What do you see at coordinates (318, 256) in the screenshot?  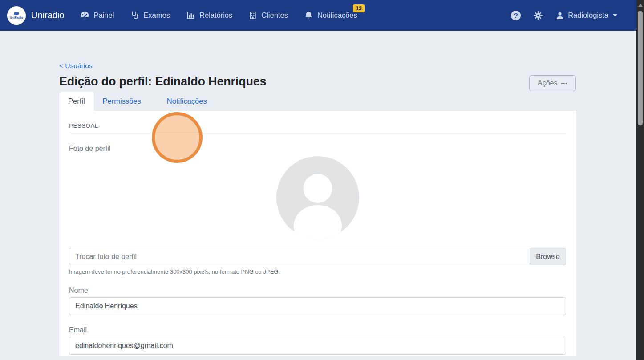 I see `photo-upload-group: Browse` at bounding box center [318, 256].